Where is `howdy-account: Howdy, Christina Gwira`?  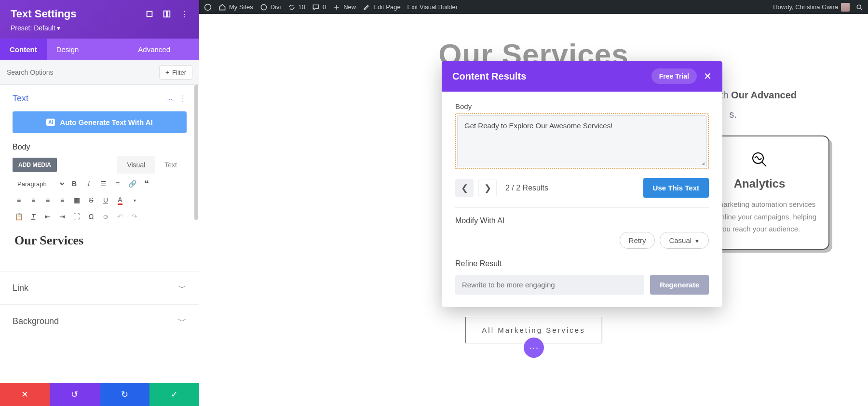 howdy-account: Howdy, Christina Gwira is located at coordinates (811, 7).